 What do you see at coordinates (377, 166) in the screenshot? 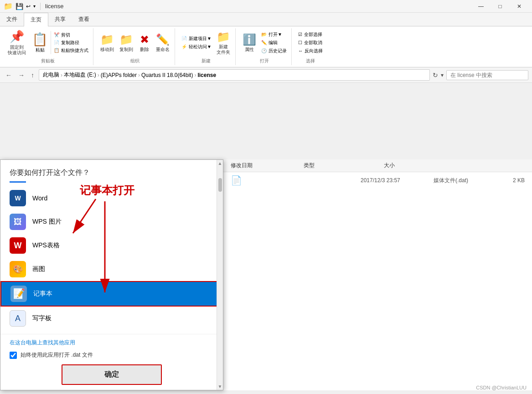
I see `col-header-size: 大小` at bounding box center [377, 166].